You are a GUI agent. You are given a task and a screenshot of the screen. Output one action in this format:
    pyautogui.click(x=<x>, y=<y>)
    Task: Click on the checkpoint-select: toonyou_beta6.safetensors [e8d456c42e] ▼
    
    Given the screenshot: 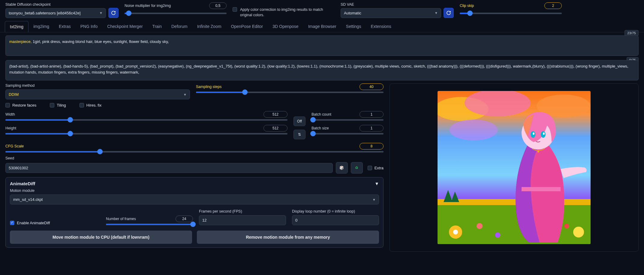 What is the action you would take?
    pyautogui.click(x=56, y=13)
    